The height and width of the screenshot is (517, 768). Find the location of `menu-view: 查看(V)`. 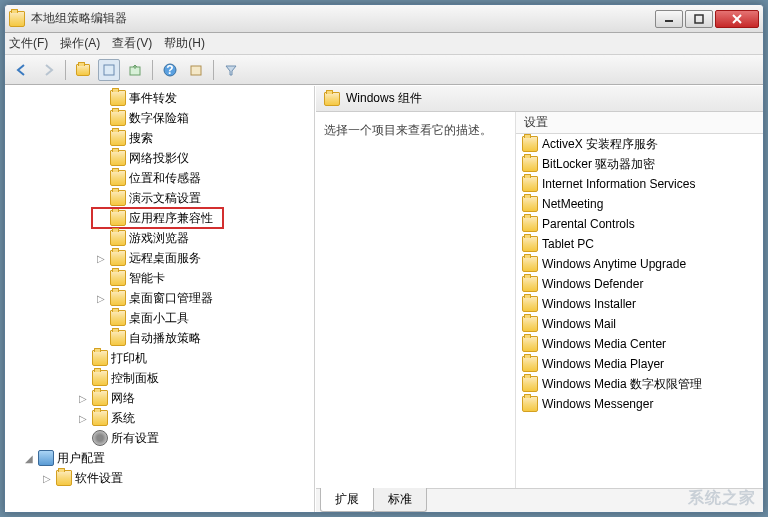

menu-view: 查看(V) is located at coordinates (132, 44).